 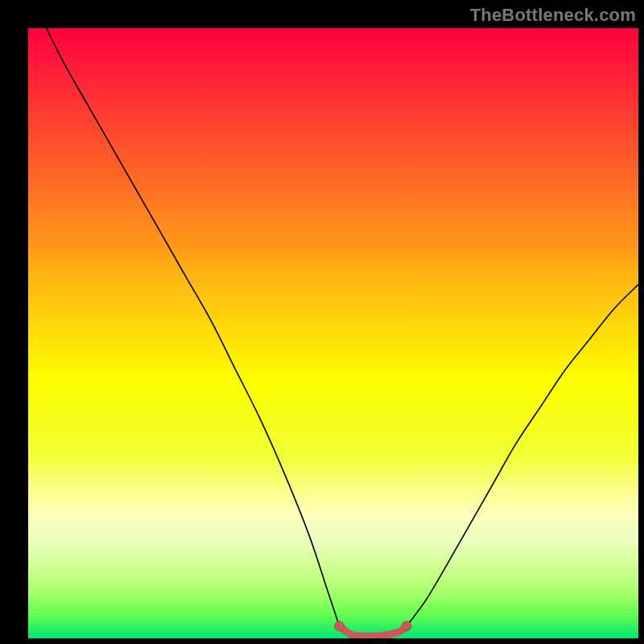 I want to click on watermark-text: TheBottleneck.com, so click(x=553, y=15).